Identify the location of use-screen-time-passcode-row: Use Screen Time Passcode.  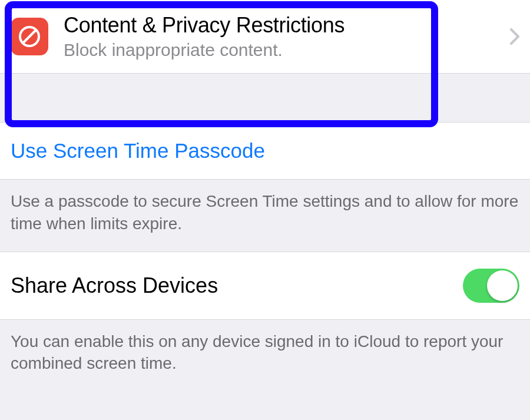
(265, 151).